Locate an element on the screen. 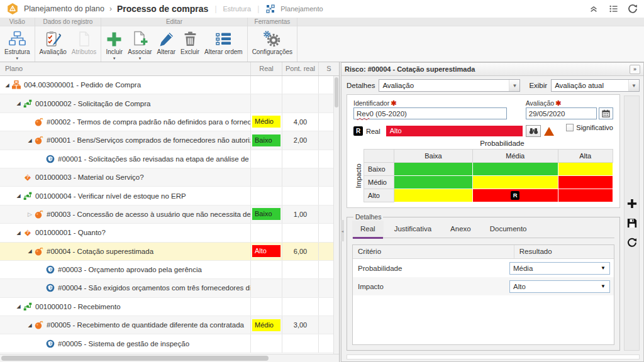  add-icon is located at coordinates (632, 204).